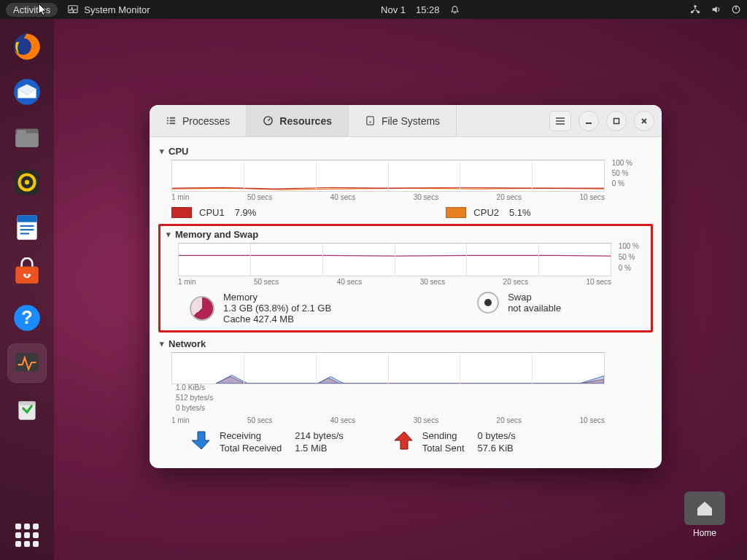 The width and height of the screenshot is (747, 560). What do you see at coordinates (109, 10) in the screenshot?
I see `app-indicator: System Monitor` at bounding box center [109, 10].